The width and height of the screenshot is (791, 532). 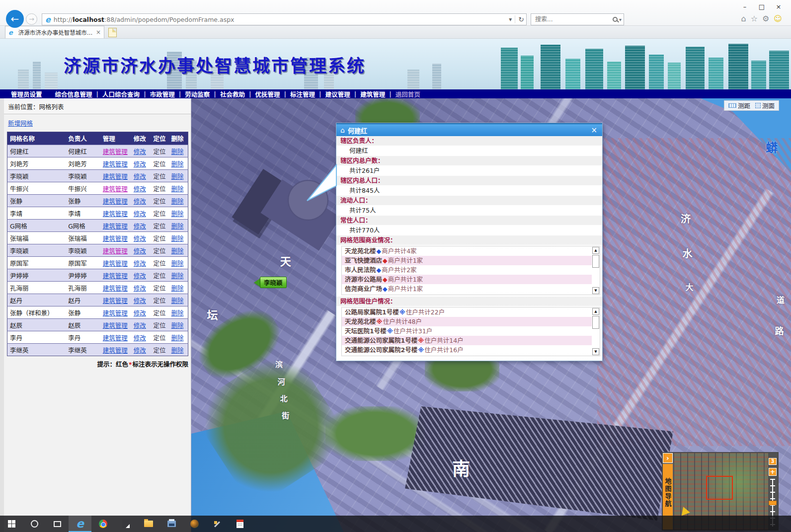 What do you see at coordinates (467, 289) in the screenshot?
I see `list-item: 信尧商业广场◆商户共计1家` at bounding box center [467, 289].